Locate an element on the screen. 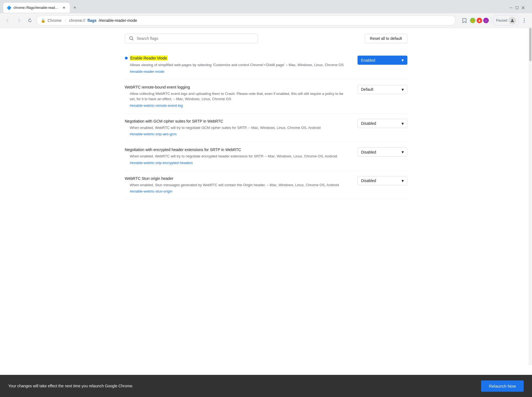 The width and height of the screenshot is (532, 397). flag-anchor-link: #enable-webrtc-stun-origin is located at coordinates (236, 191).